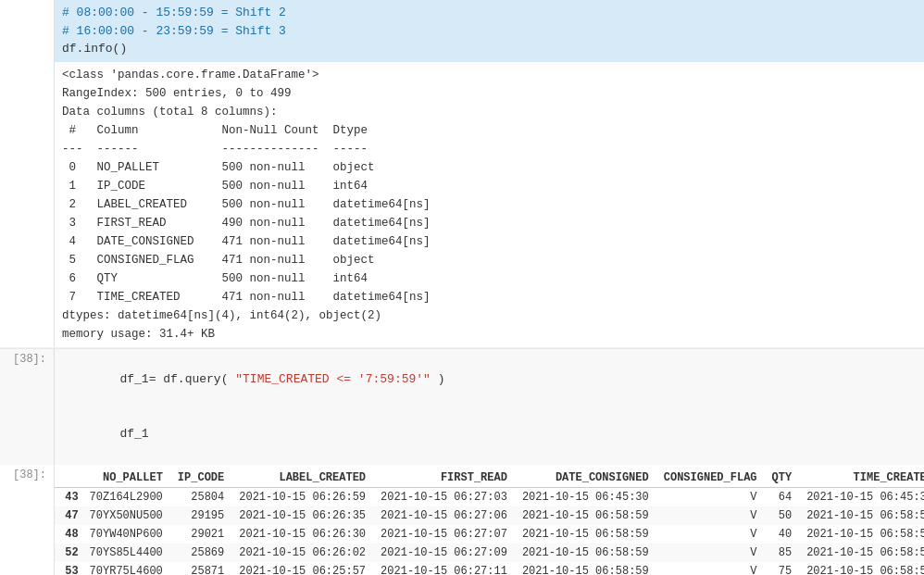 This screenshot has height=575, width=924. What do you see at coordinates (489, 112) in the screenshot?
I see `info-line-2: Data columns (total 8 columns):` at bounding box center [489, 112].